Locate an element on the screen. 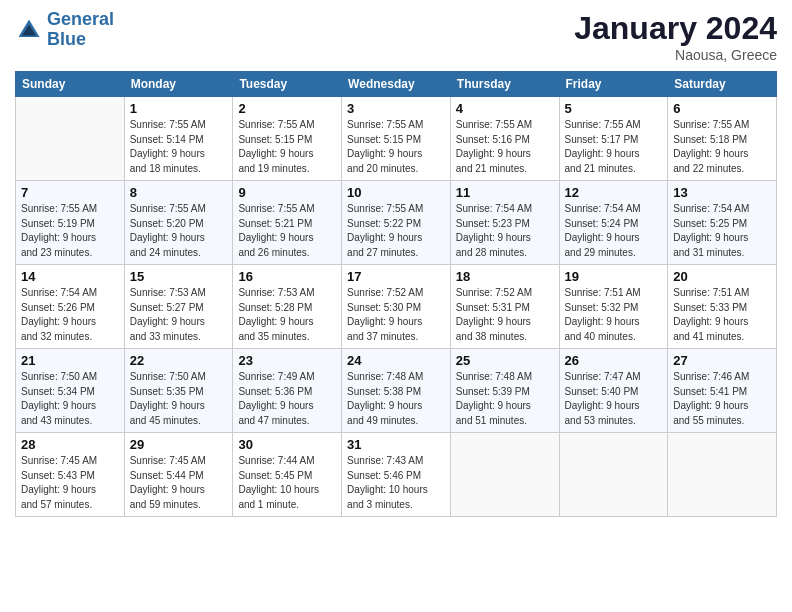  logo-icon is located at coordinates (29, 30).